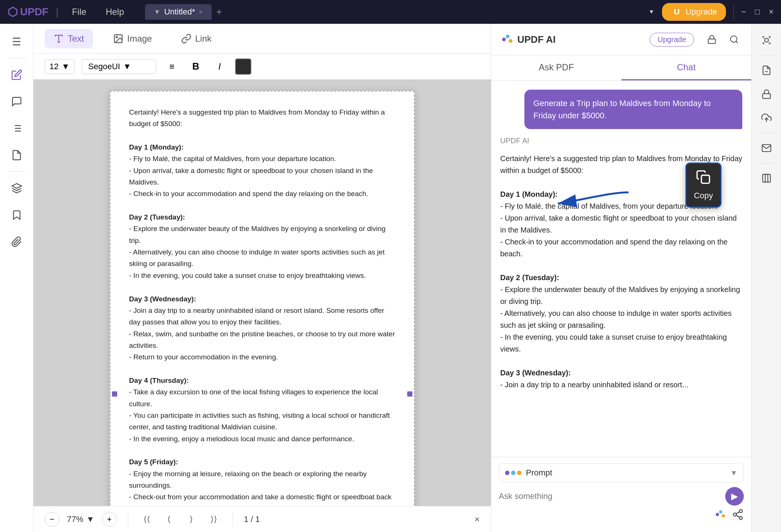 Image resolution: width=781 pixels, height=532 pixels. What do you see at coordinates (744, 12) in the screenshot?
I see `minimize-btn: −` at bounding box center [744, 12].